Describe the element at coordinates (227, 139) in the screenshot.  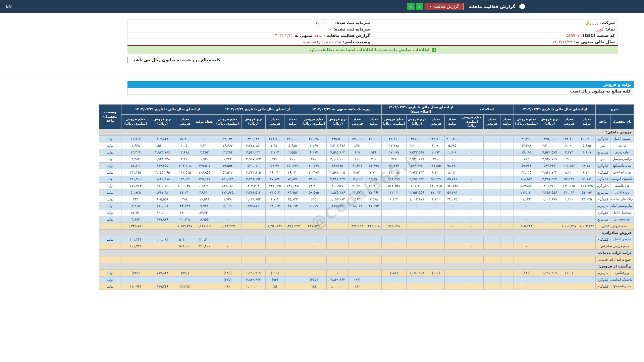
I see `value-cell: ۹۲,۰۳۸` at that location.